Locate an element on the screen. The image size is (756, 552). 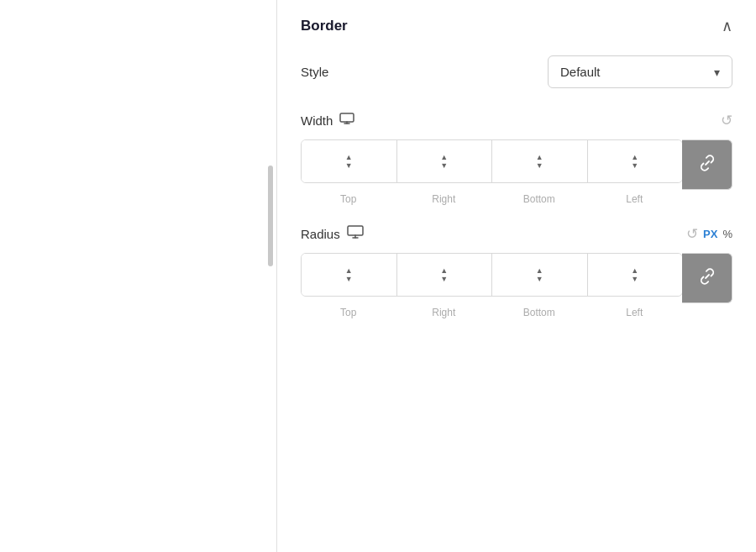
style-dropdown-value: Default is located at coordinates (580, 72).